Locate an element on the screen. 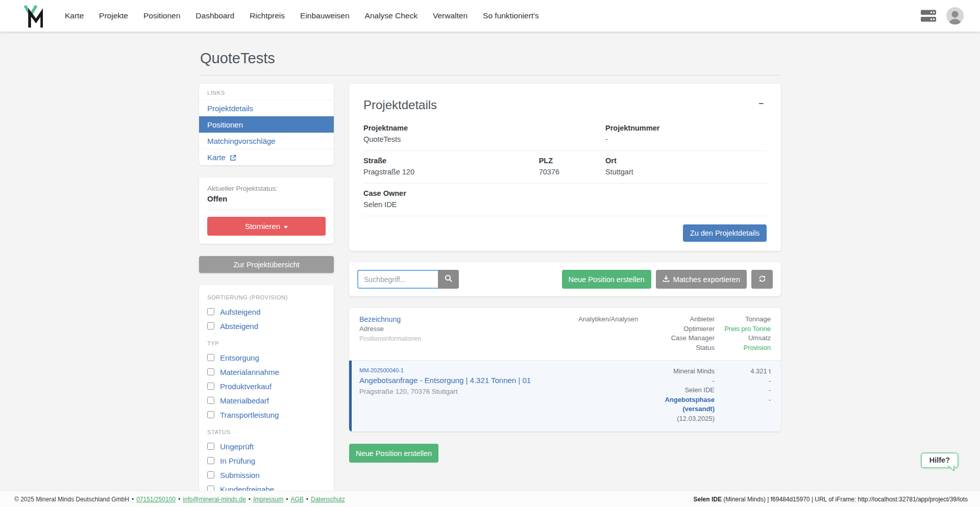  footer-link-info-mineral-minds-de: info@mineral-minds.de is located at coordinates (214, 499).